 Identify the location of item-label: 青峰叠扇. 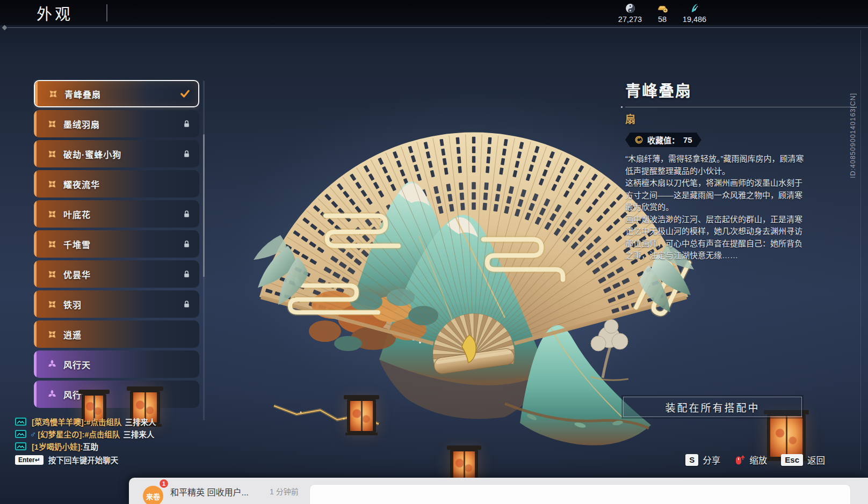
(83, 94).